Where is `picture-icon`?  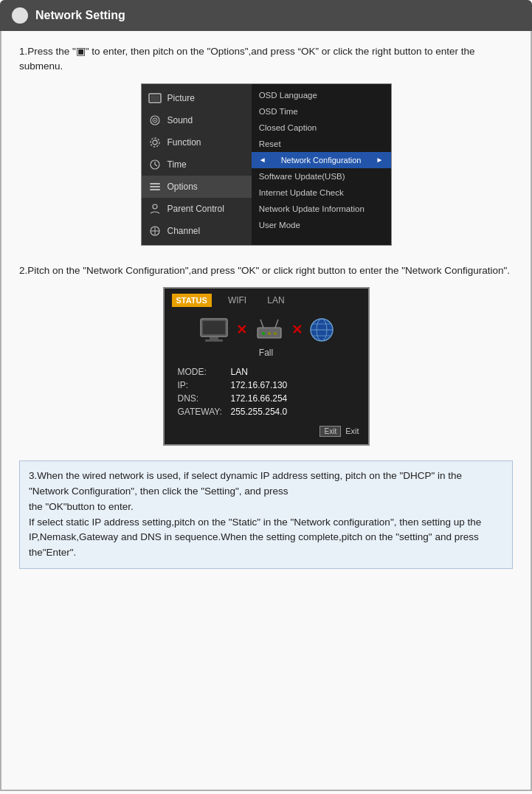
picture-icon is located at coordinates (155, 98).